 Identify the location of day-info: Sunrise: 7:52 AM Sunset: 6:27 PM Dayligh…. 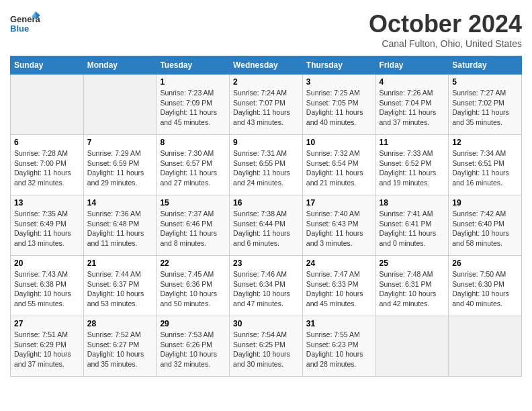
(120, 349).